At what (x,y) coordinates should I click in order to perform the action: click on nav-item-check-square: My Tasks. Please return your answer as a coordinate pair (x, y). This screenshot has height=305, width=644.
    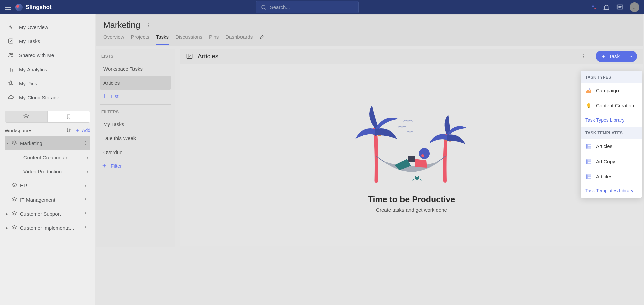
    Looking at the image, I should click on (48, 41).